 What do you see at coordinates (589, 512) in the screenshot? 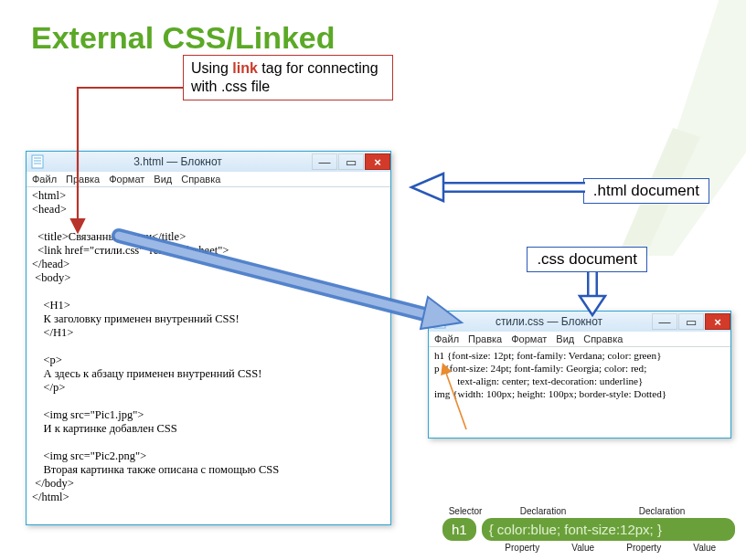
I see `rule-legend-top: Selector Declaration Declaration` at bounding box center [589, 512].